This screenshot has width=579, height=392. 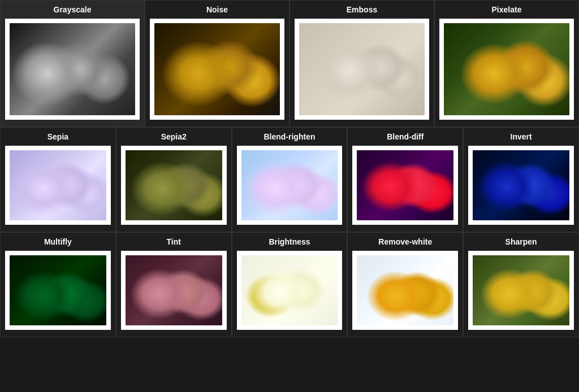 I want to click on image-sepia2, so click(x=174, y=185).